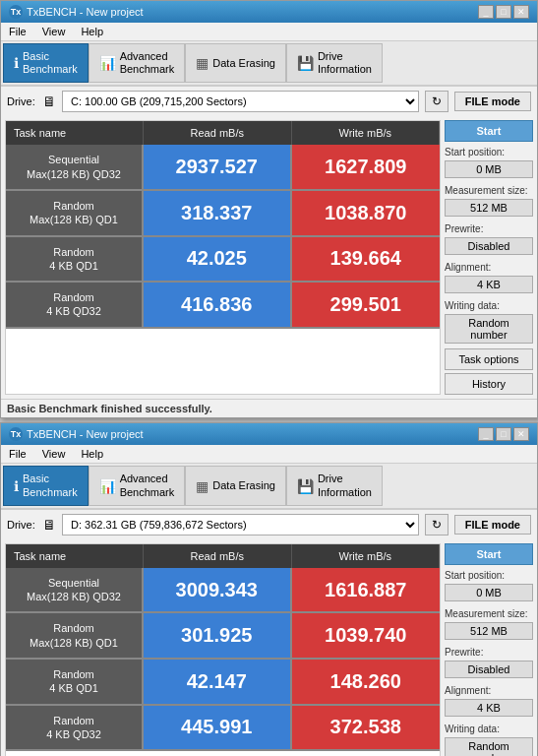 This screenshot has height=756, width=538. Describe the element at coordinates (240, 101) in the screenshot. I see `drive-select-1: C: 100.00 GB (209,715,200 Sectors)` at that location.